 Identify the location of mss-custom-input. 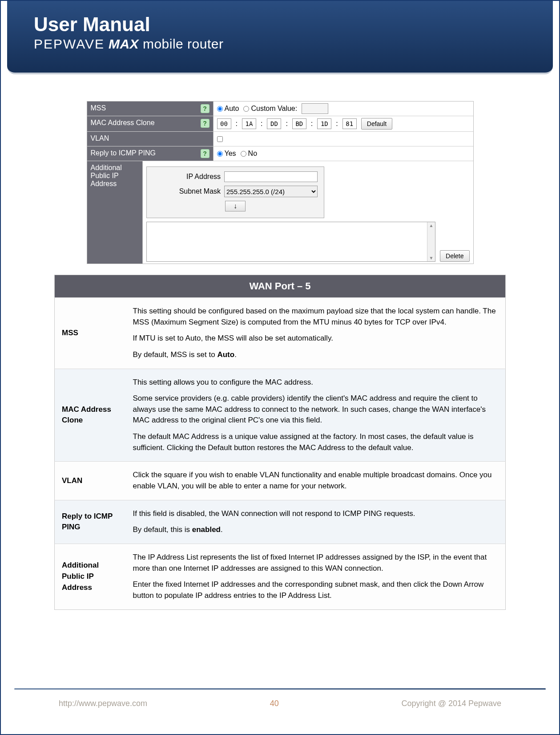
(315, 109).